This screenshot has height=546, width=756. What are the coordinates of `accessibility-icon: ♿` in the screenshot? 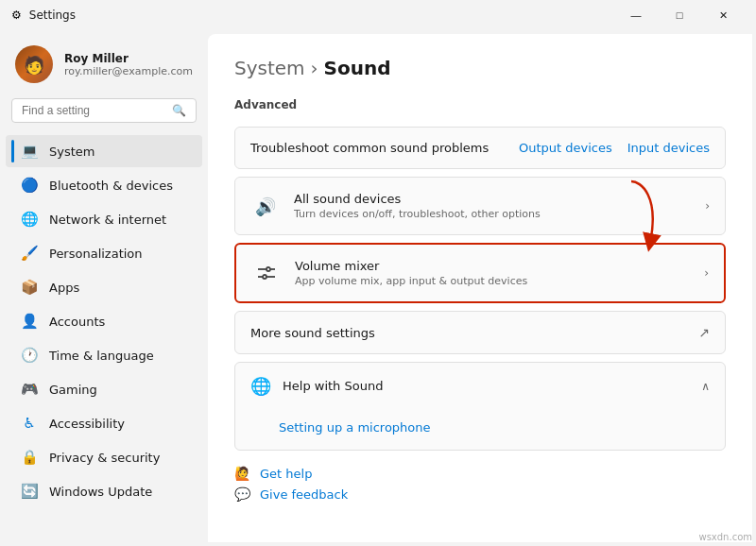 It's located at (29, 423).